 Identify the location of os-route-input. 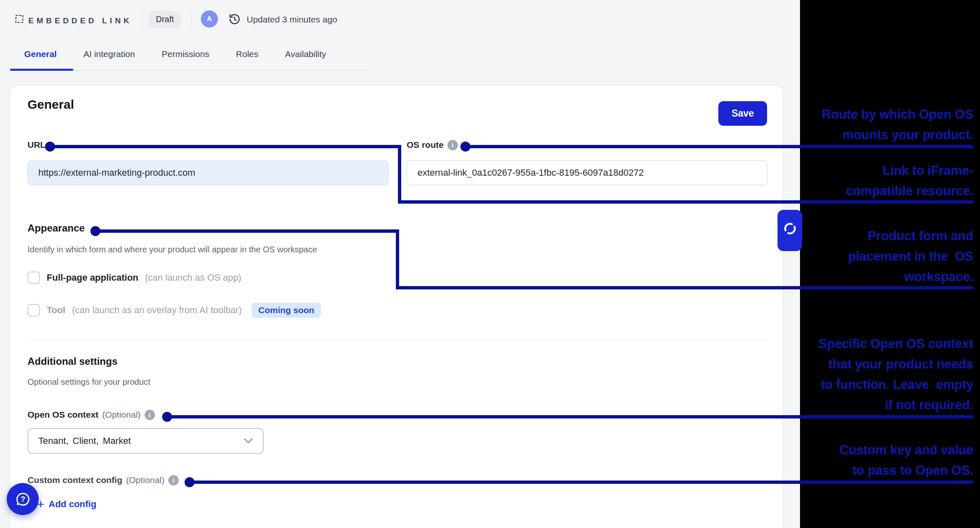
(587, 173).